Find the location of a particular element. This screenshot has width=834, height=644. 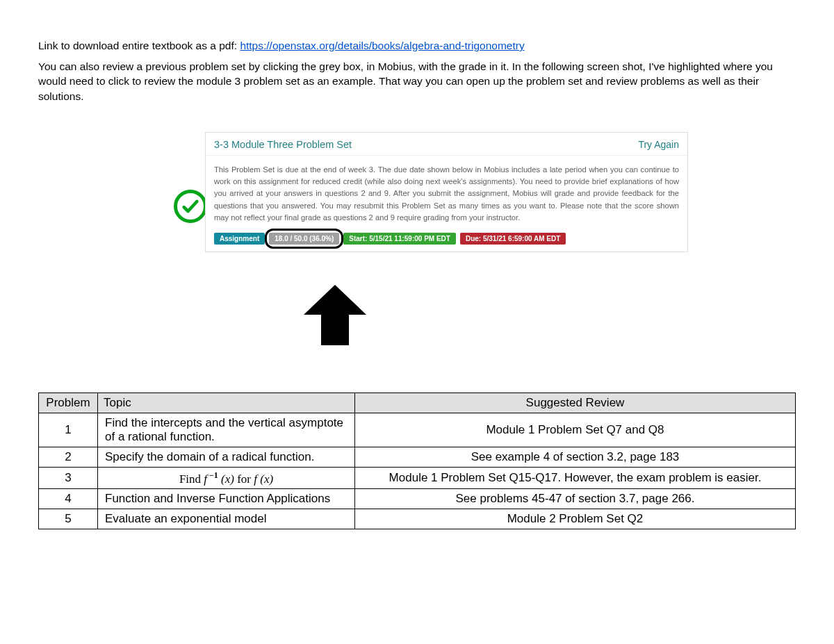

th-review: Suggested Review is located at coordinates (575, 403).